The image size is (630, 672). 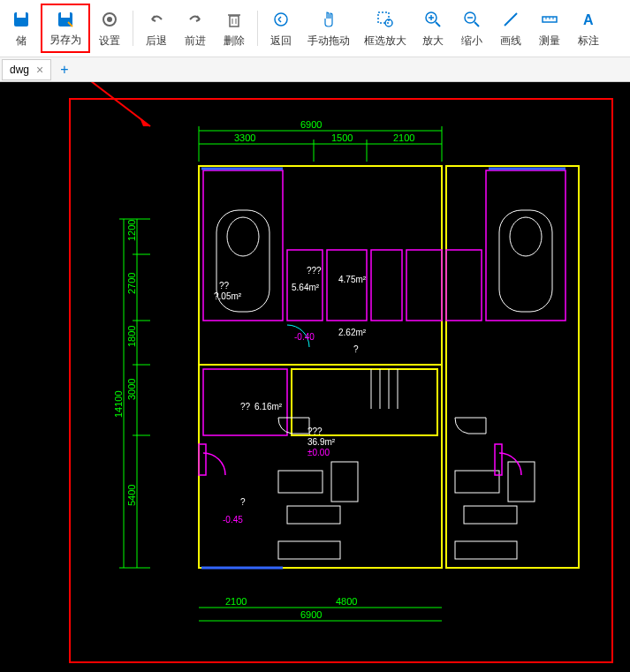 What do you see at coordinates (234, 19) in the screenshot?
I see `trash-icon` at bounding box center [234, 19].